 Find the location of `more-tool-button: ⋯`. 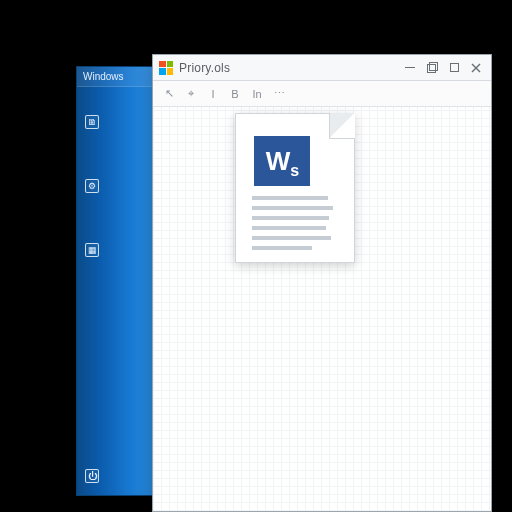

more-tool-button: ⋯ is located at coordinates (279, 94).